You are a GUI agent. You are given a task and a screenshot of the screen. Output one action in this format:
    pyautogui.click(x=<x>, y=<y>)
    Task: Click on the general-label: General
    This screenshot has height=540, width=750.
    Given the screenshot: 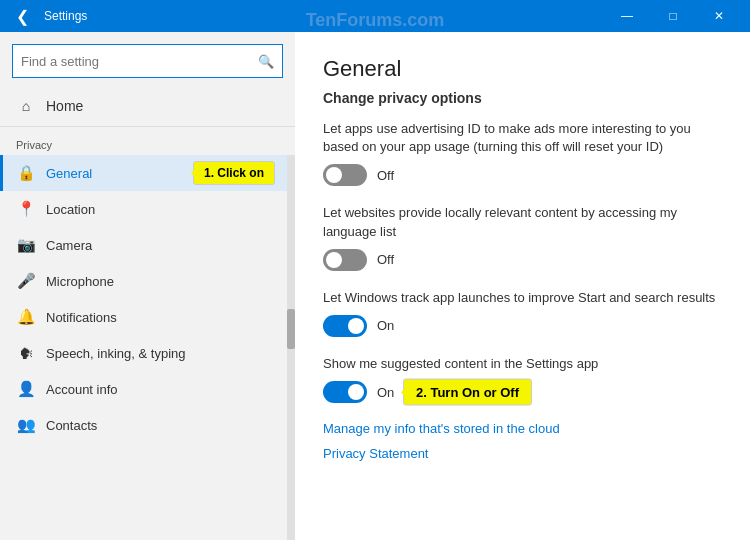 What is the action you would take?
    pyautogui.click(x=69, y=174)
    